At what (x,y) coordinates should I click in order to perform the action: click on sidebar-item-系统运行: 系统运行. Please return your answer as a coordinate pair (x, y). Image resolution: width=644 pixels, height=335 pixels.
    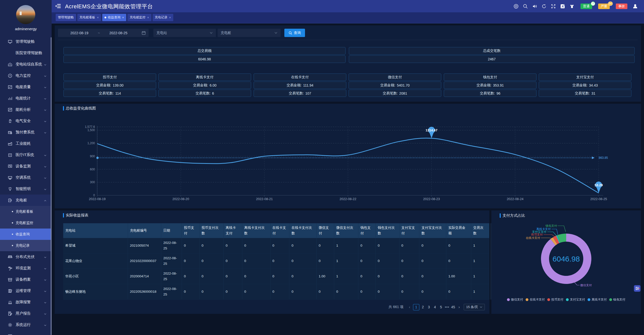
    Looking at the image, I should click on (26, 325).